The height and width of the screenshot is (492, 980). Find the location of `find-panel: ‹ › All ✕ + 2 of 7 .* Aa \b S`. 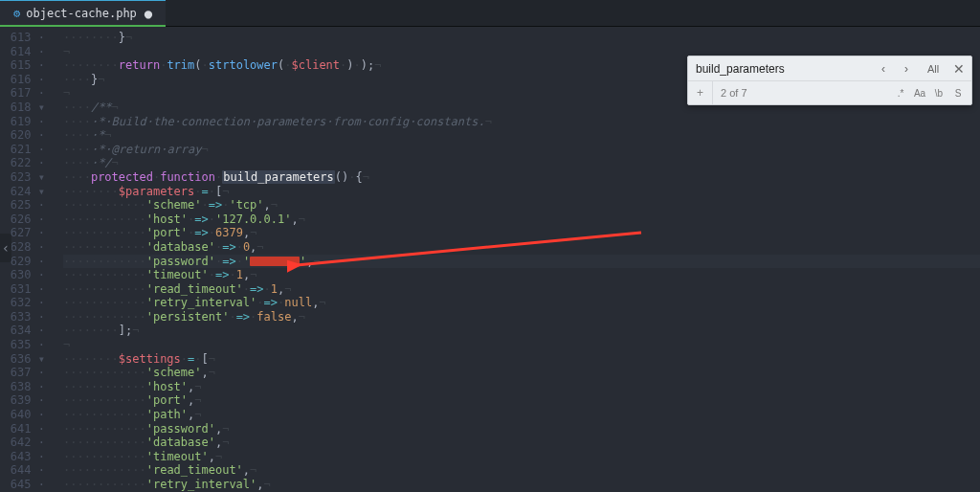

find-panel: ‹ › All ✕ + 2 of 7 .* Aa \b S is located at coordinates (830, 80).